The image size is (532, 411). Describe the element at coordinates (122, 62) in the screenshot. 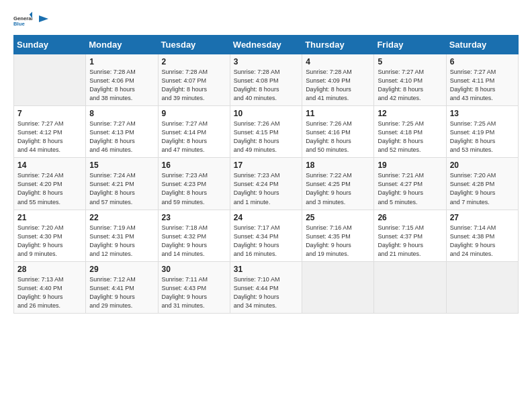

I see `day-number: 1` at that location.